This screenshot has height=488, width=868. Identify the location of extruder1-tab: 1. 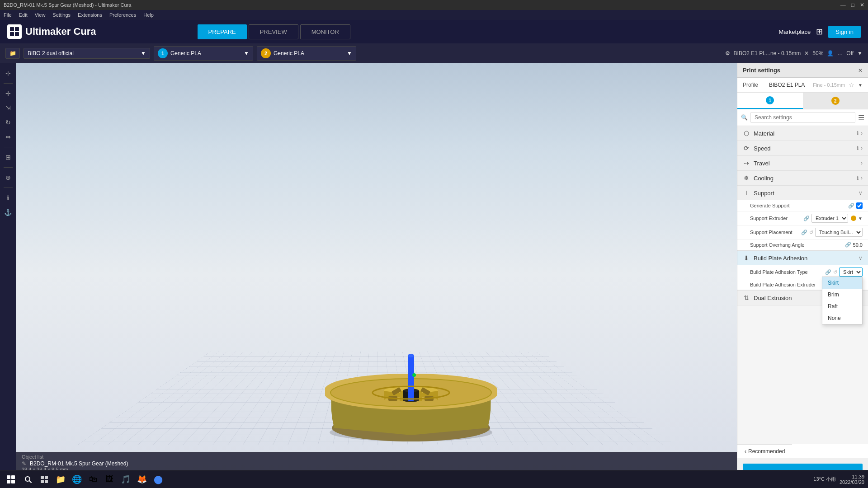
(770, 101).